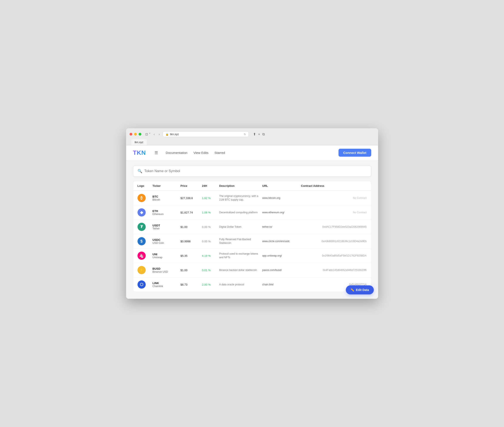 The image size is (504, 427). What do you see at coordinates (252, 227) in the screenshot?
I see `table-row: ₮ USDT Tether $1.00 0.00 % Digital Dolla…` at bounding box center [252, 227].